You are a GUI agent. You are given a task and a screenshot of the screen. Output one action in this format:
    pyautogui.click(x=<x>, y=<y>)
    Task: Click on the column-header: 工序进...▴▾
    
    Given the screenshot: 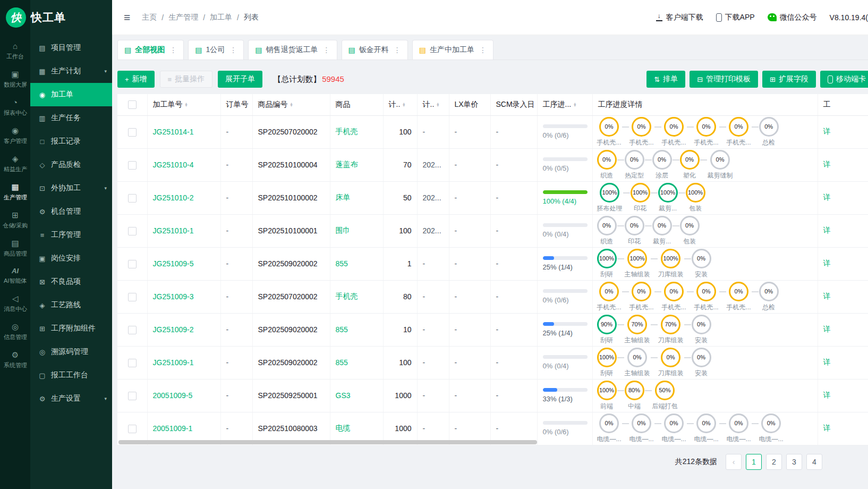 What is the action you would take?
    pyautogui.click(x=565, y=105)
    